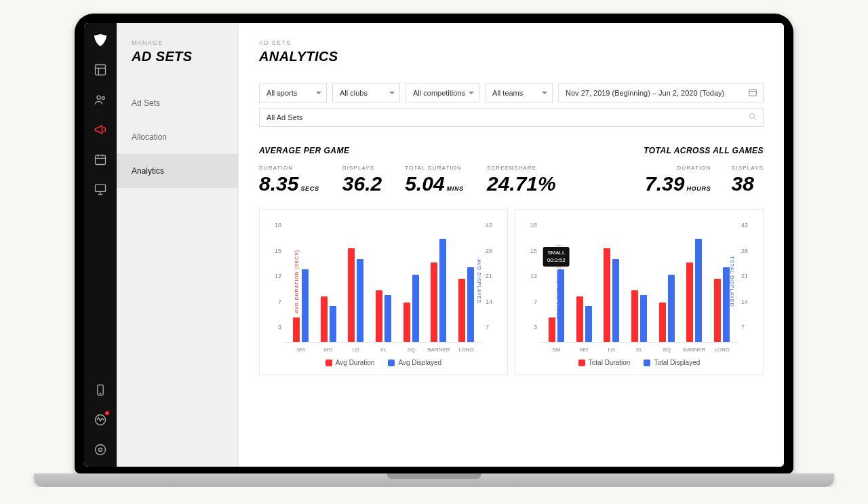 The height and width of the screenshot is (504, 868). Describe the element at coordinates (384, 282) in the screenshot. I see `chart-plot: SMMDLGXLSQBANNERLONG` at that location.